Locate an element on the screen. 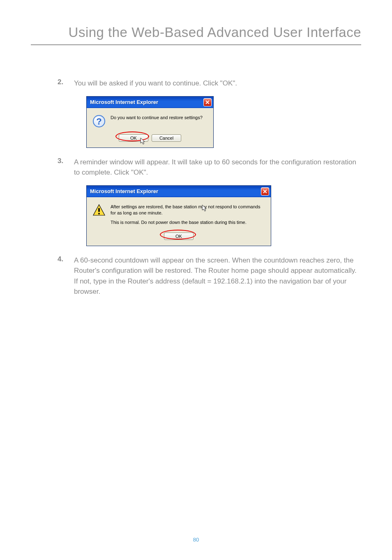 This screenshot has width=392, height=560. question-icon: ? is located at coordinates (99, 121).